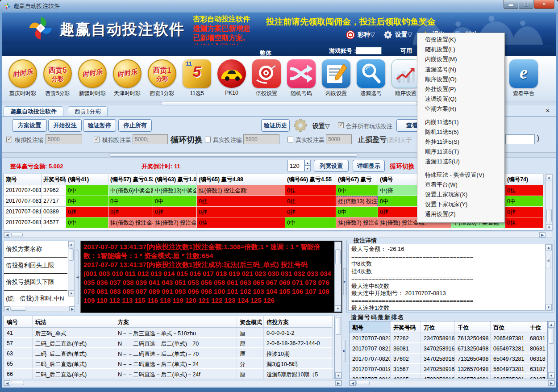  What do you see at coordinates (370, 327) in the screenshot?
I see `column-header: 期号` at bounding box center [370, 327].